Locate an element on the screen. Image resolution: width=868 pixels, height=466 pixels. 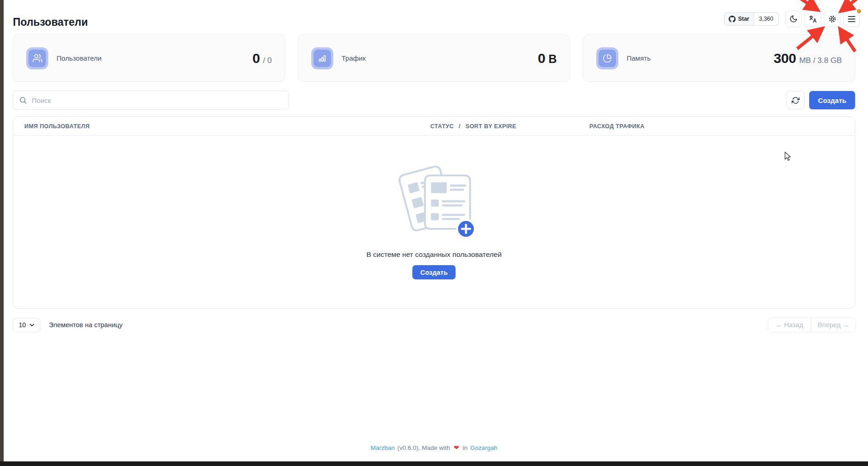
page-size-select: 10 is located at coordinates (27, 325).